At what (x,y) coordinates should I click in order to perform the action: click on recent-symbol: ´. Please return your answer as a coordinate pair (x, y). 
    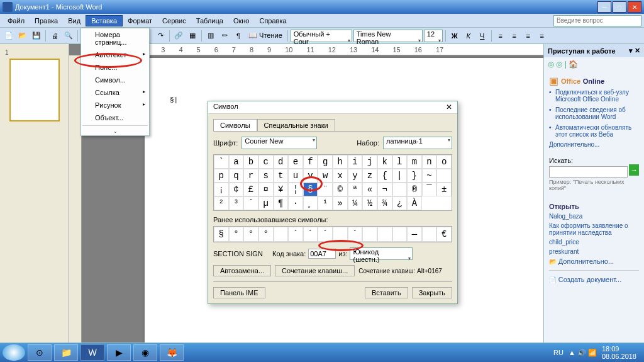
    Looking at the image, I should click on (325, 234).